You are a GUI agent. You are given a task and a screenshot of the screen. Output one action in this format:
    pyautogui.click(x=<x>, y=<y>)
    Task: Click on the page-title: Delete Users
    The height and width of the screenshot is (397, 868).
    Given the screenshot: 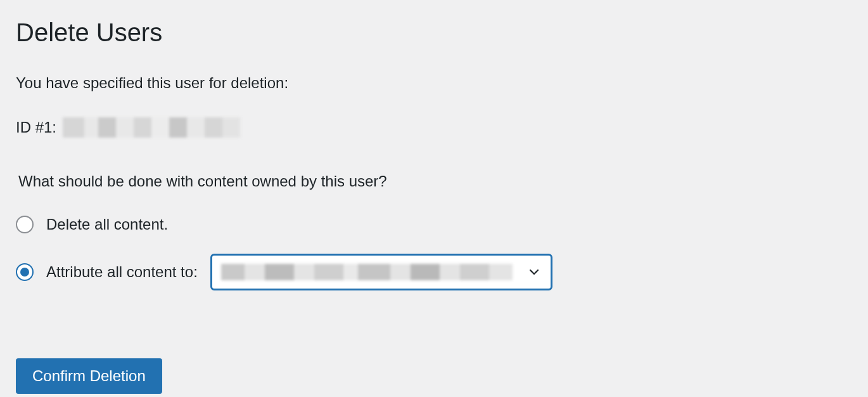 What is the action you would take?
    pyautogui.click(x=434, y=32)
    